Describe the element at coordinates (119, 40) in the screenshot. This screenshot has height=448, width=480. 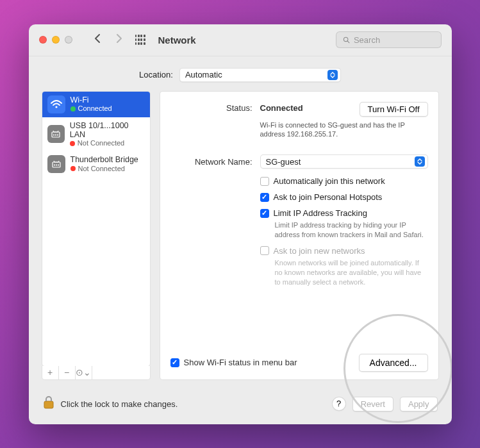
I see `forward-button` at that location.